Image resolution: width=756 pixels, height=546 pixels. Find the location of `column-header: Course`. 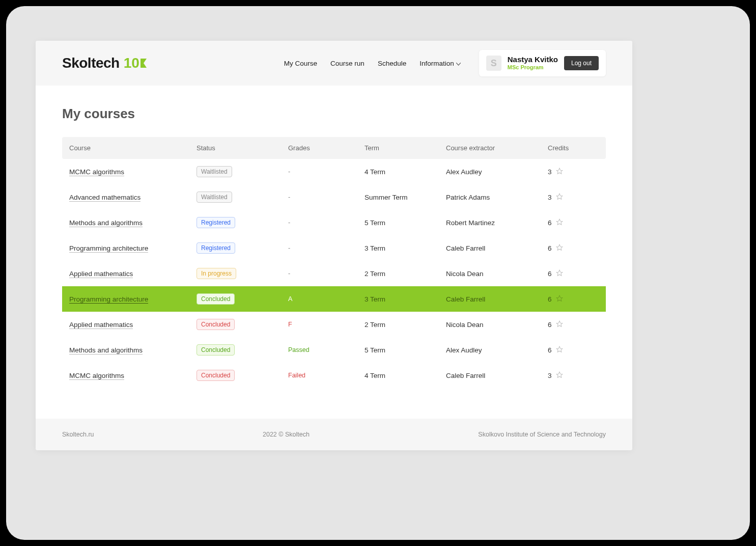

column-header: Course is located at coordinates (133, 148).